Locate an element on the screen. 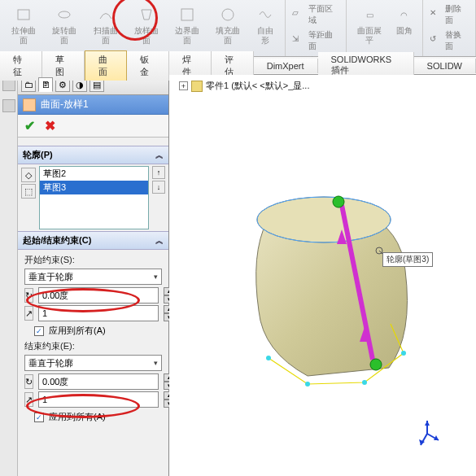 This screenshot has height=476, width=476. ribbon-group-surface: 拉伸曲面 旋转曲面 扫描曲面 放样曲面 边界曲面 填充曲面 自由形 is located at coordinates (143, 28).